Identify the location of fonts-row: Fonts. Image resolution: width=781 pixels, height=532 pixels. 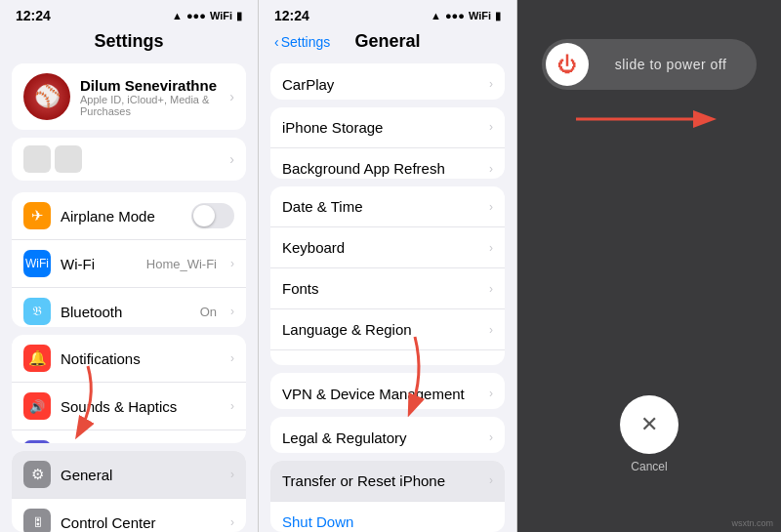
(388, 289).